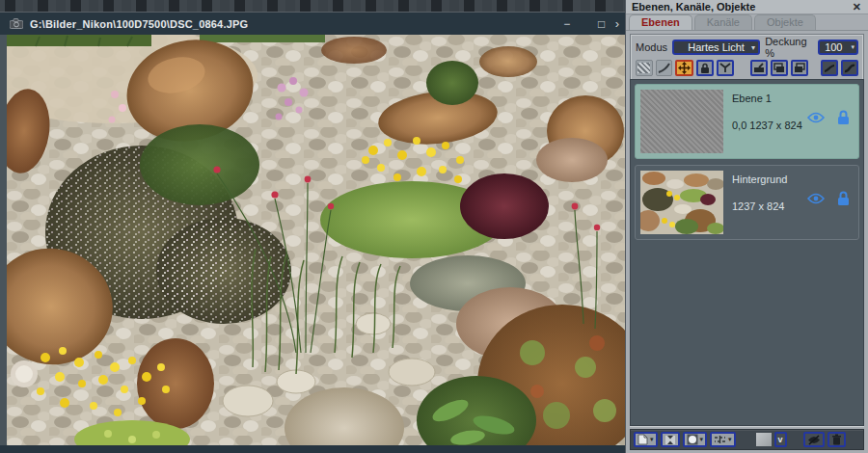 The image size is (868, 453). Describe the element at coordinates (693, 7) in the screenshot. I see `panel-title: Ebenen, Kanäle, Objekte` at that location.